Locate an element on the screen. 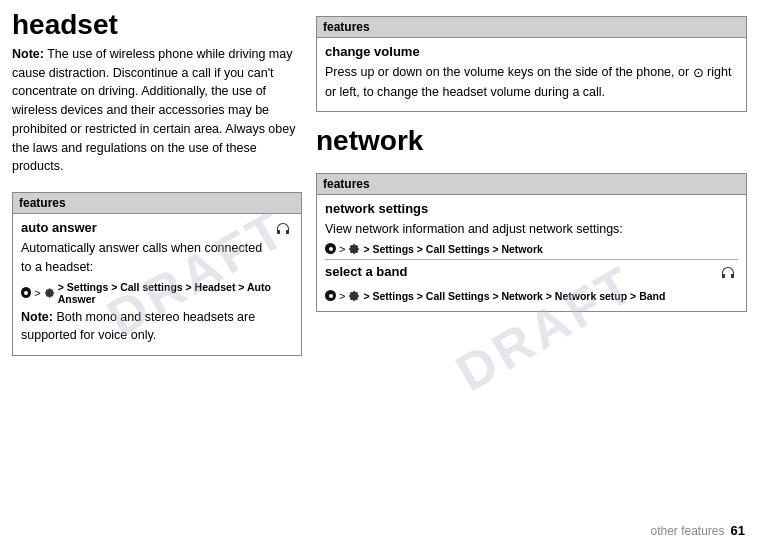 This screenshot has height=546, width=759. change-volume-title: change volume is located at coordinates (532, 52).